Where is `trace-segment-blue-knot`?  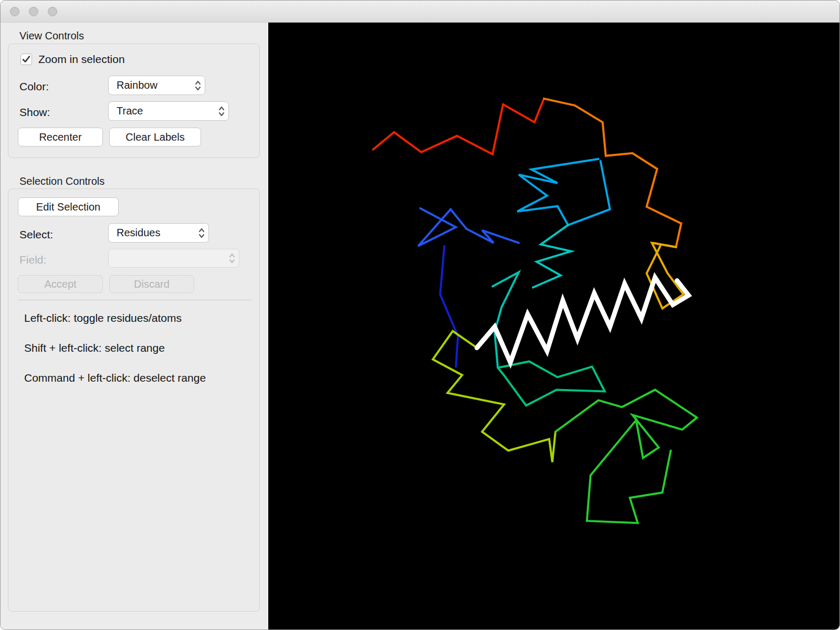
trace-segment-blue-knot is located at coordinates (468, 227).